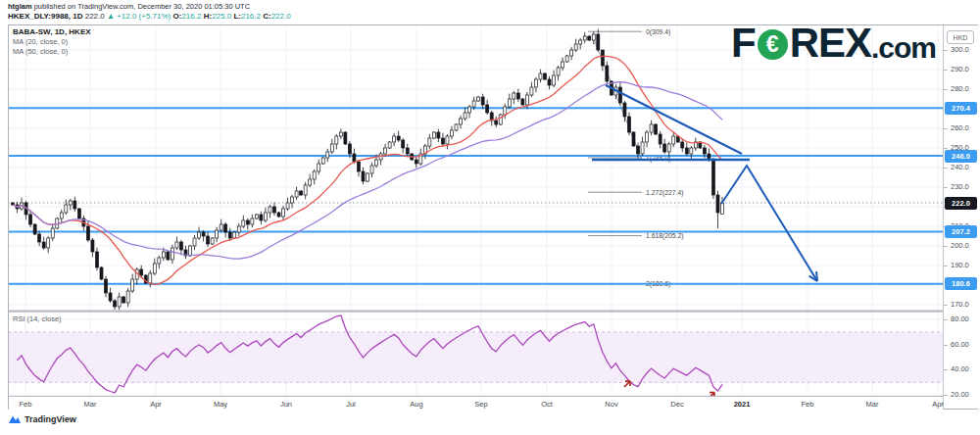 This screenshot has height=435, width=980. What do you see at coordinates (220, 404) in the screenshot?
I see `time-axis-label: May` at bounding box center [220, 404].